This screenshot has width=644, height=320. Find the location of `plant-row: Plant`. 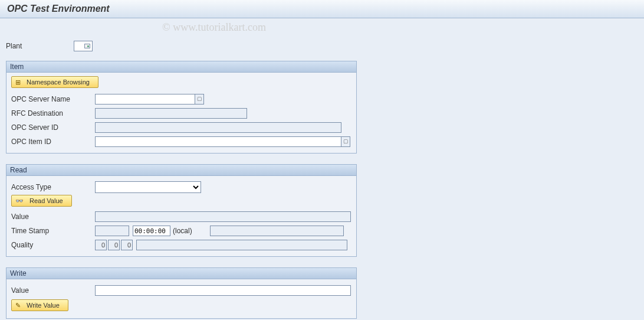

plant-row: Plant is located at coordinates (322, 46).